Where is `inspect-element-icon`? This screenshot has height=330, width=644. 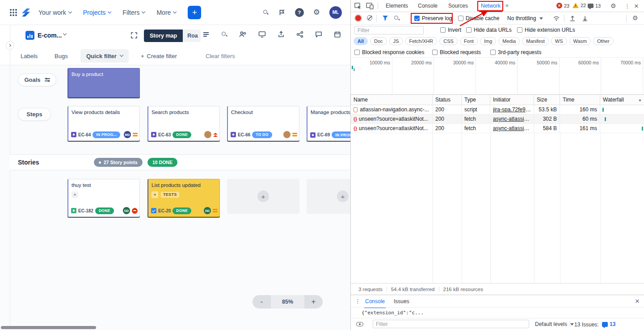 inspect-element-icon is located at coordinates (358, 6).